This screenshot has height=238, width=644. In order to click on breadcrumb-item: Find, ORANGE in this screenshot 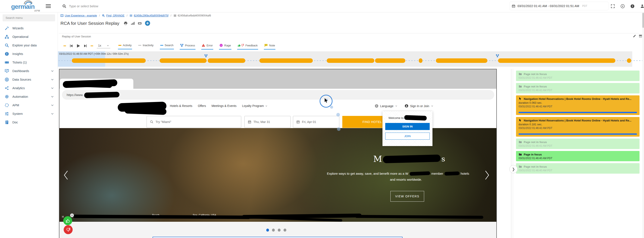, I will do `click(113, 16)`.